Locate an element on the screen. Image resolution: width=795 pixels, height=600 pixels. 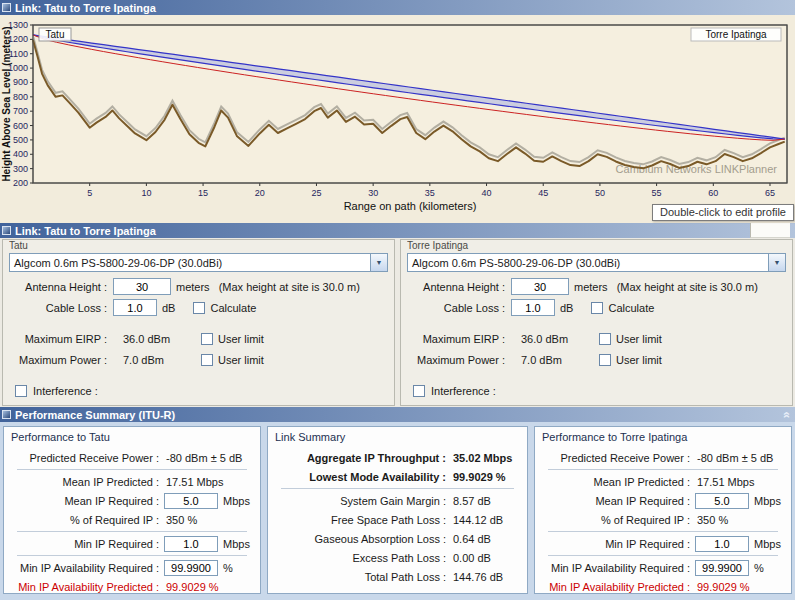
pct-required-ip-label: % of Required IP : is located at coordinates (86, 520).